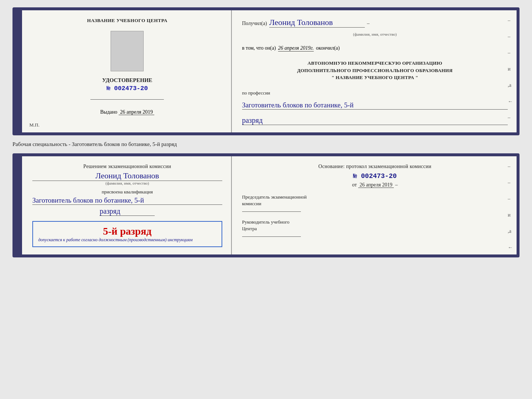 This screenshot has width=532, height=399. Describe the element at coordinates (375, 63) in the screenshot. I see `autonomous-line1: АВТОНОМНУЮ НЕКОММЕРЧЕСКУЮ ОРГАНИЗАЦИЮ` at that location.